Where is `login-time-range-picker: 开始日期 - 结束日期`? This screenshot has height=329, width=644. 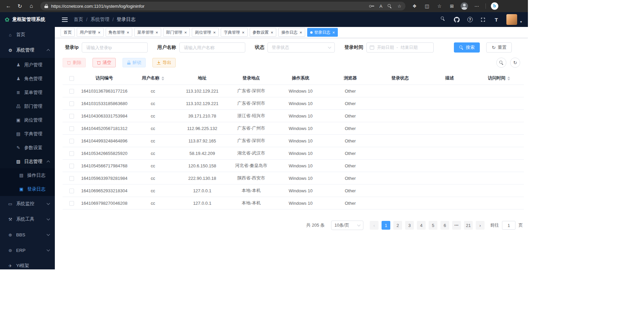
login-time-range-picker: 开始日期 - 结束日期 is located at coordinates (400, 47).